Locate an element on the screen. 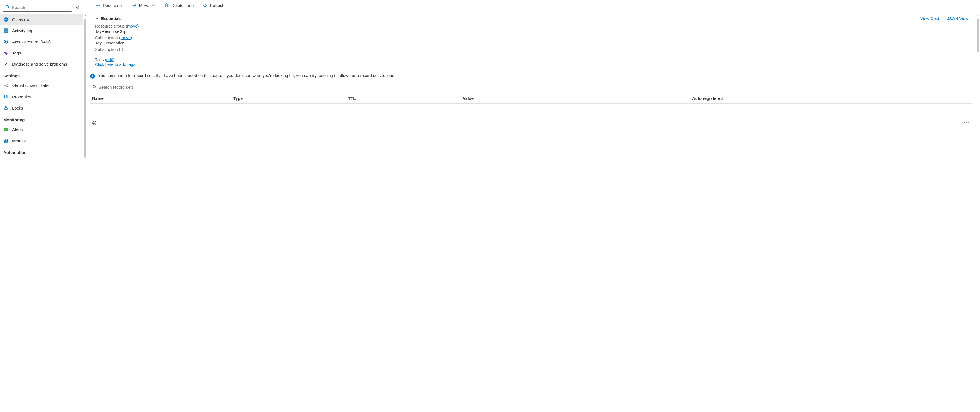 The height and width of the screenshot is (412, 980). divider is located at coordinates (42, 157).